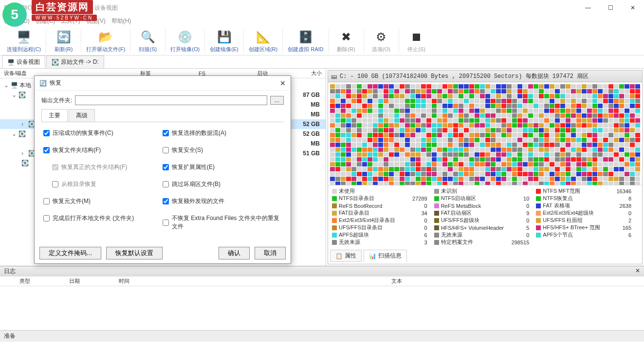 This screenshot has width=644, height=350. What do you see at coordinates (485, 133) in the screenshot?
I see `sector-map` at bounding box center [485, 133].